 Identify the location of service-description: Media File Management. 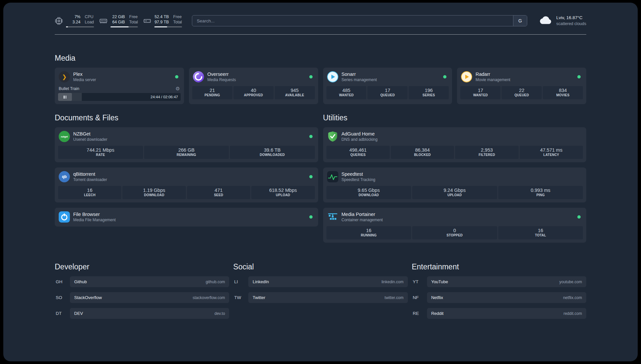
(94, 220).